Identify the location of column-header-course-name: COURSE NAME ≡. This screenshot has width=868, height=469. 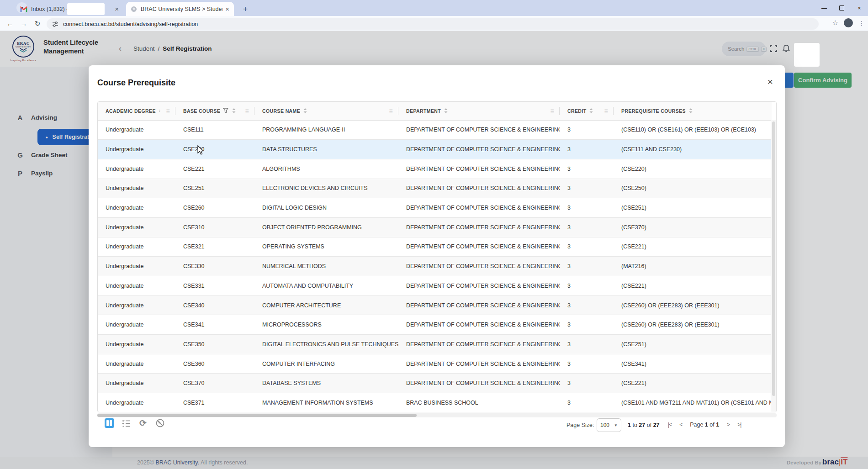
(326, 111).